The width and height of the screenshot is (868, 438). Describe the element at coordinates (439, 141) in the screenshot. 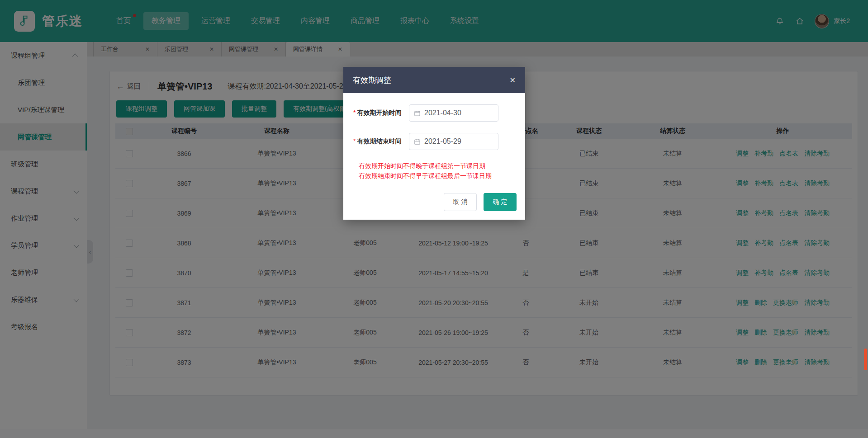

I see `end-date-field-row: *有效期结束时间 2021-05-29` at that location.